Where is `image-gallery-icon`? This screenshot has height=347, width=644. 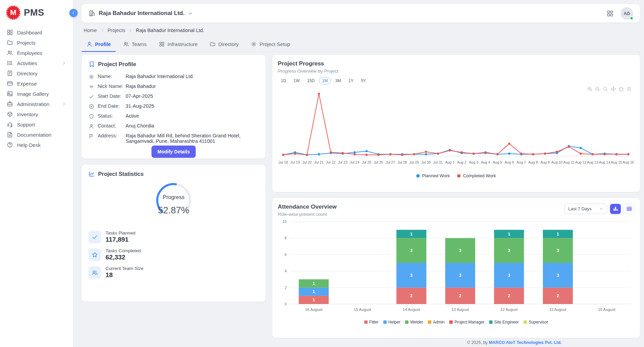 image-gallery-icon is located at coordinates (10, 94).